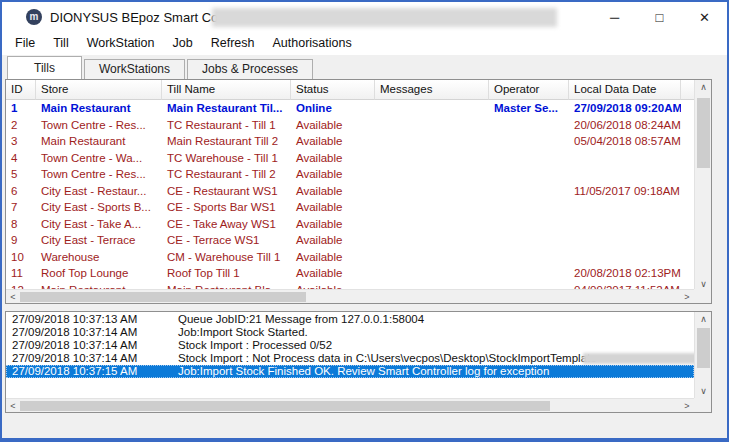 The width and height of the screenshot is (729, 442). Describe the element at coordinates (350, 320) in the screenshot. I see `log-entry: 27/09/2018 10:37:13 AMQueue JobID:21 Mes…` at that location.